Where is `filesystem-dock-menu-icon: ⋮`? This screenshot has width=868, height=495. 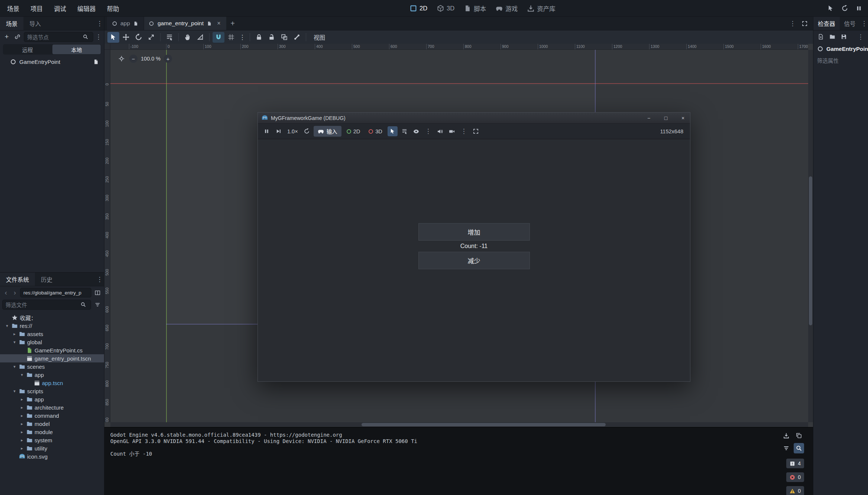
filesystem-dock-menu-icon: ⋮ is located at coordinates (100, 279).